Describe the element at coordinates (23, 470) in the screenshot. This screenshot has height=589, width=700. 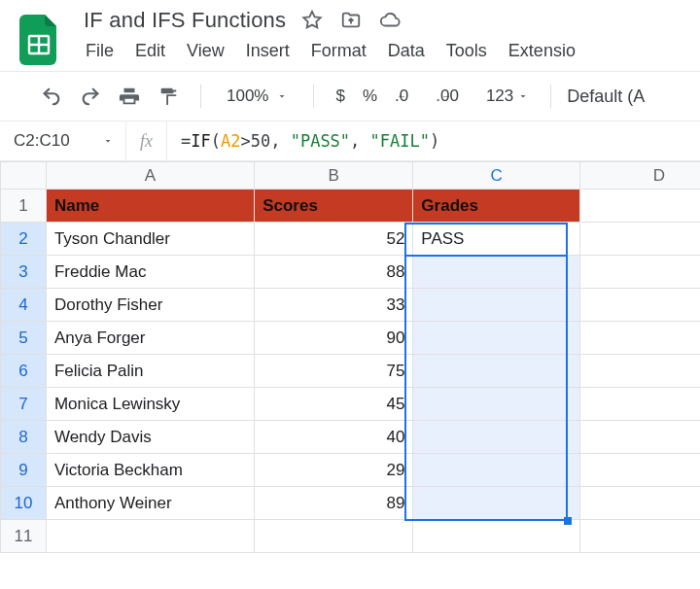
I see `row-header: 9` at that location.